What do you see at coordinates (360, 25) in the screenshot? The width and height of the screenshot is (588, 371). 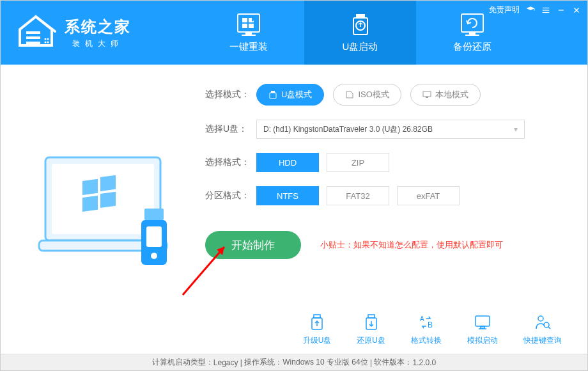 I see `usb-boot-icon` at bounding box center [360, 25].